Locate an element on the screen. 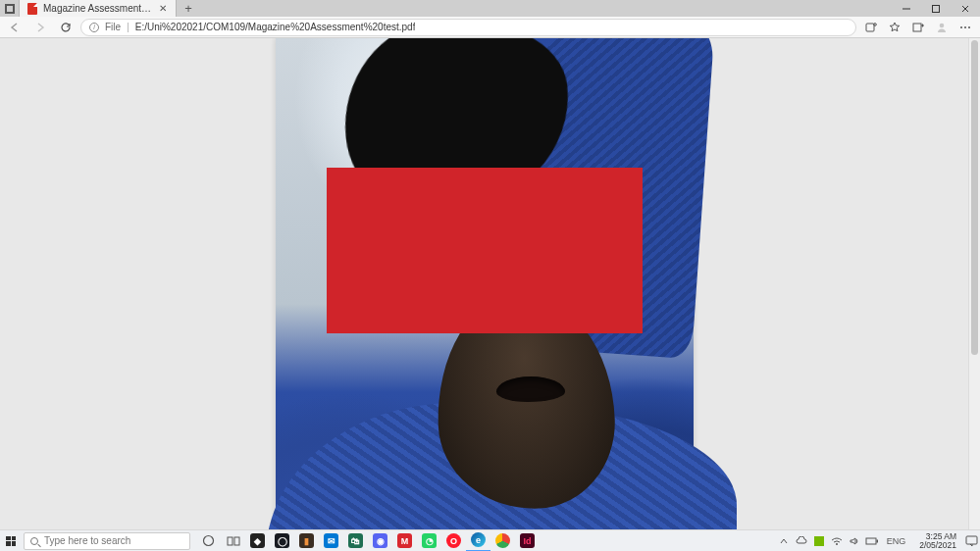 The image size is (980, 551). taskbar-app-store: 🛍 is located at coordinates (355, 541).